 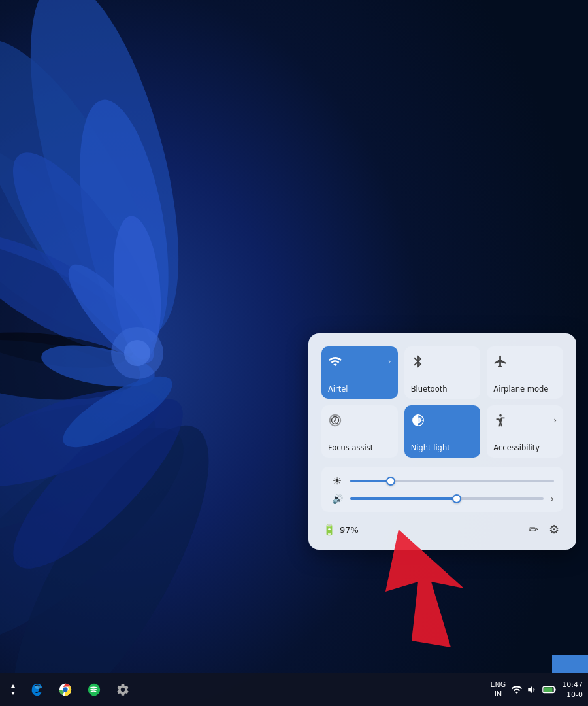 What do you see at coordinates (418, 361) in the screenshot?
I see `bluetooth-icon` at bounding box center [418, 361].